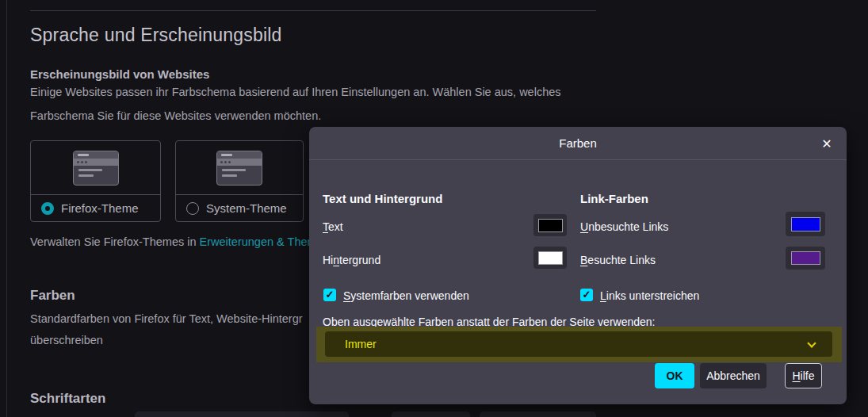 The height and width of the screenshot is (417, 868). I want to click on font-size-dropdown-stub, so click(431, 414).